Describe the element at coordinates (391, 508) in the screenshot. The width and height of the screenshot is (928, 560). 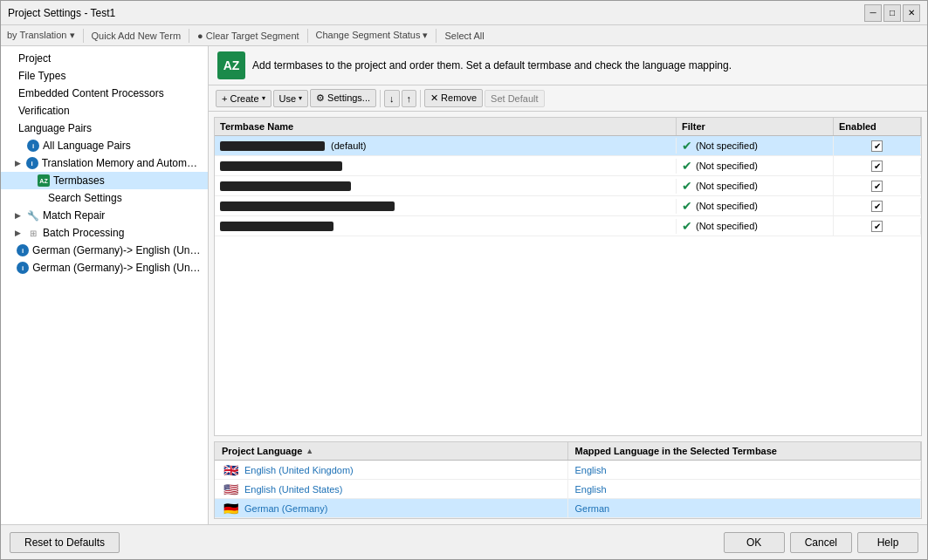
I see `project-lang-cell: 🇩🇪 German (Germany)` at that location.